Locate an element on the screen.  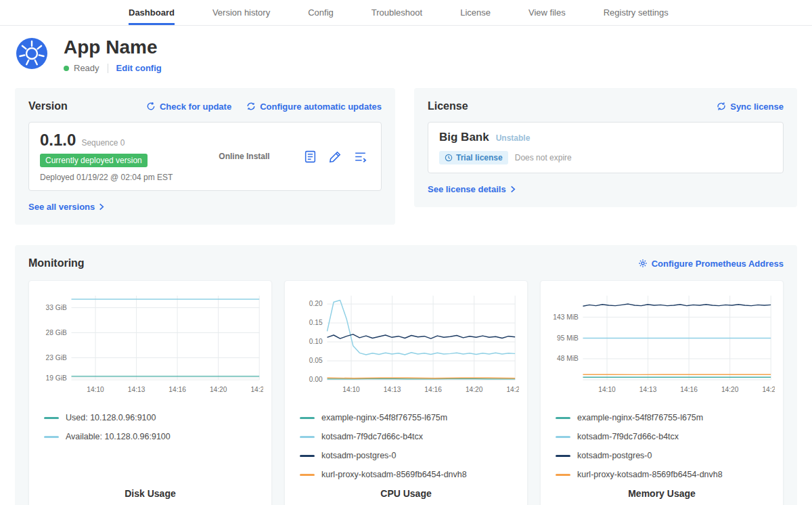
channel-label: Unstable is located at coordinates (513, 138).